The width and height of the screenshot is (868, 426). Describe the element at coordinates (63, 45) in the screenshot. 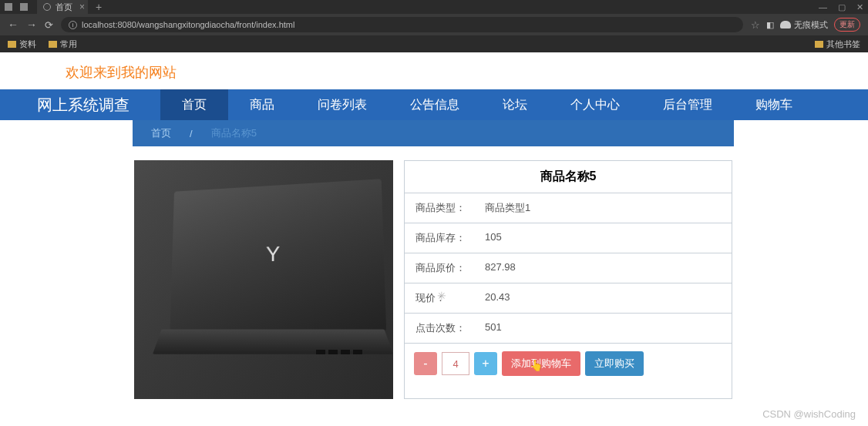

I see `bookmark-item-2: 常用` at that location.